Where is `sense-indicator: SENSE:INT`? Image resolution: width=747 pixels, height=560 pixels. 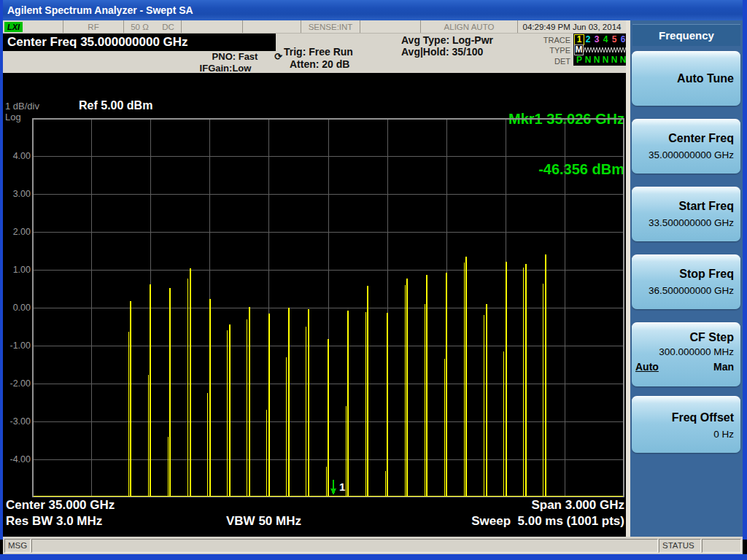 sense-indicator: SENSE:INT is located at coordinates (331, 26).